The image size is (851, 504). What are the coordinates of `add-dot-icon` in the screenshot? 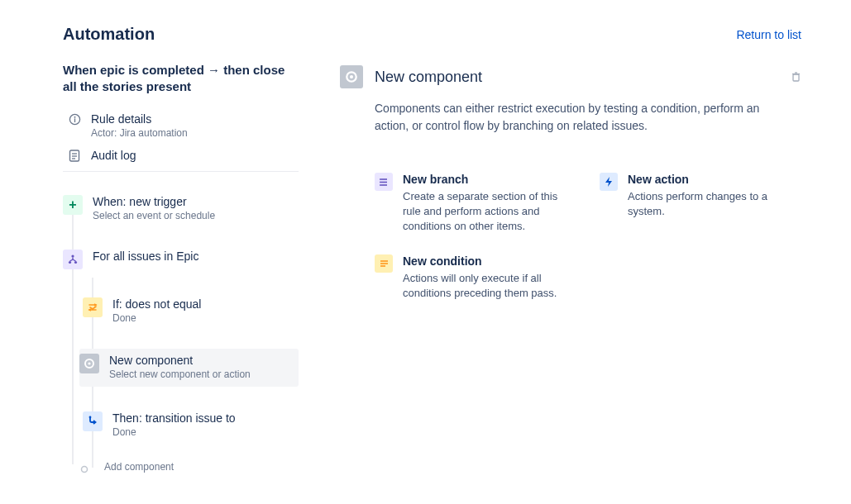 It's located at (84, 469).